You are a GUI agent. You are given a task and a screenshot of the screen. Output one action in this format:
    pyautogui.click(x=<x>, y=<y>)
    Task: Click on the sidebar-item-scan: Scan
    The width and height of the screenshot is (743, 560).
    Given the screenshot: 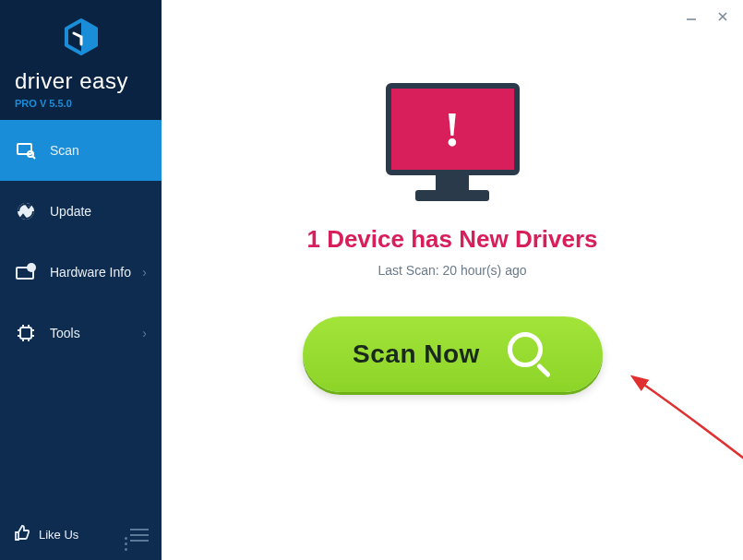 What is the action you would take?
    pyautogui.click(x=81, y=150)
    